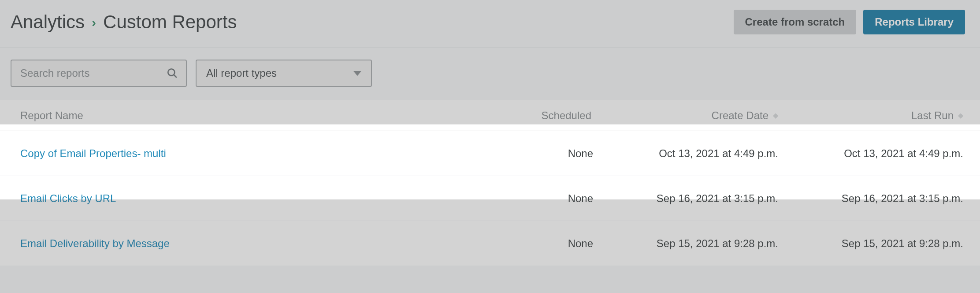 The width and height of the screenshot is (980, 293). What do you see at coordinates (740, 116) in the screenshot?
I see `col-create-date-label: Create Date` at bounding box center [740, 116].